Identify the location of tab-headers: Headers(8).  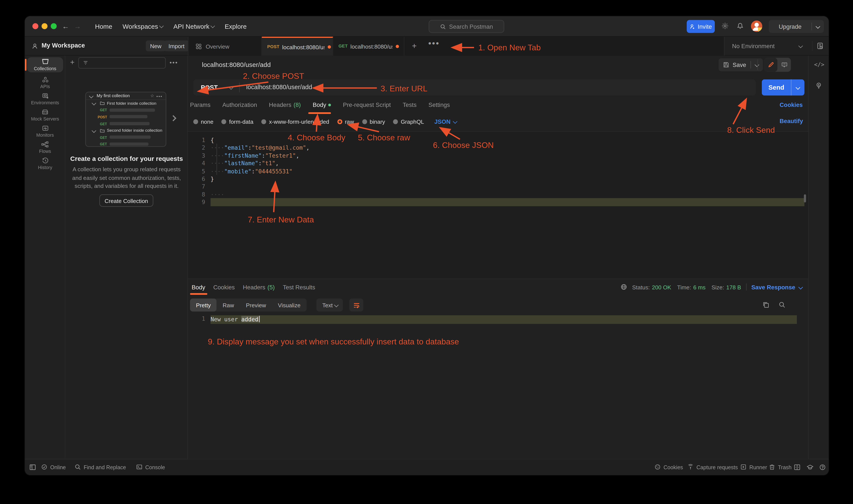
(285, 105).